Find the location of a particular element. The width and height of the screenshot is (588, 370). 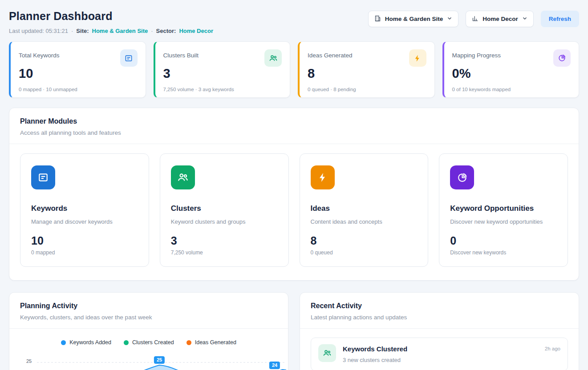

stat-cards-row: Total Keywords 10 0 mapped · 10 unmapped… is located at coordinates (294, 69).